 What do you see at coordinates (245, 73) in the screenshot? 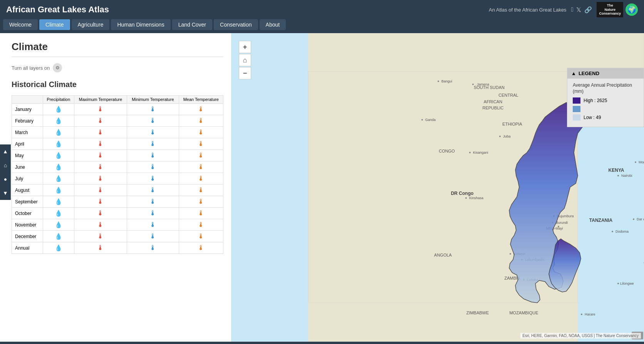
I see `zoom-out-button: −` at bounding box center [245, 73].